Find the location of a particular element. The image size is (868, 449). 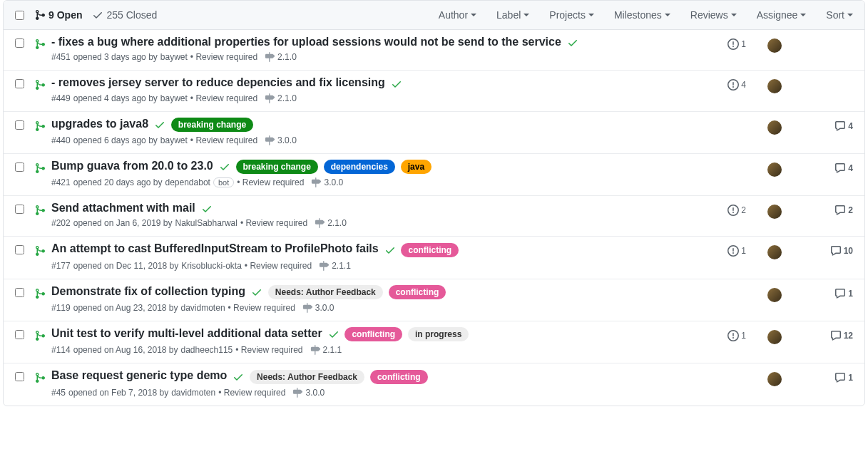

row-right: 4 is located at coordinates (778, 174).